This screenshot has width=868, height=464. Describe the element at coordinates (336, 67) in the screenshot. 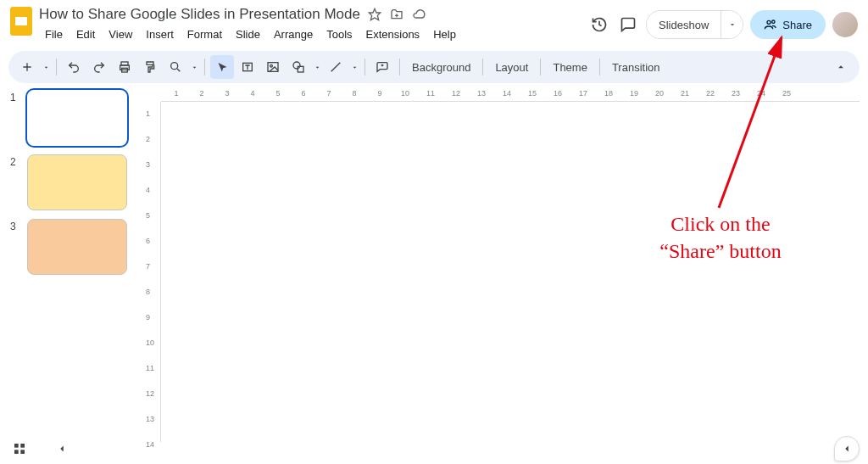

I see `line-tool` at that location.